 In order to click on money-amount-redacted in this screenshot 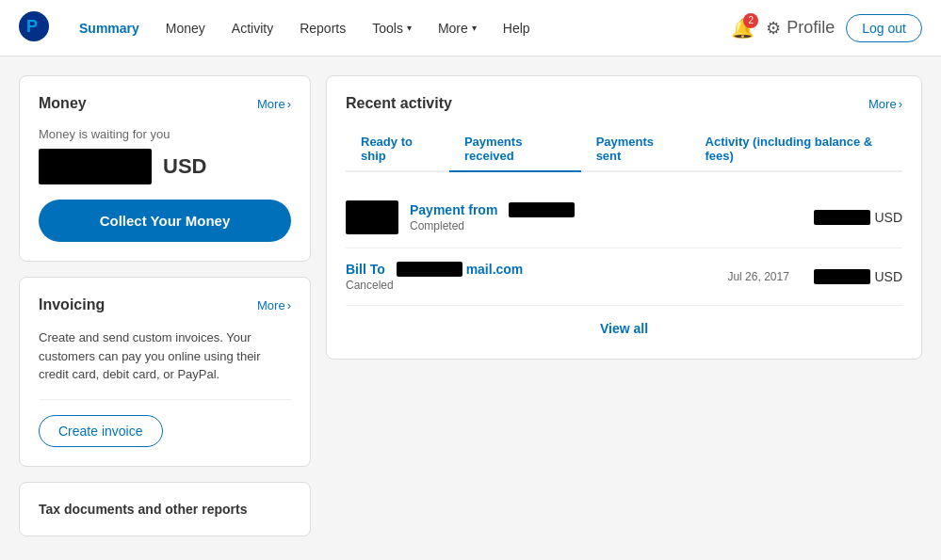, I will do `click(95, 167)`.